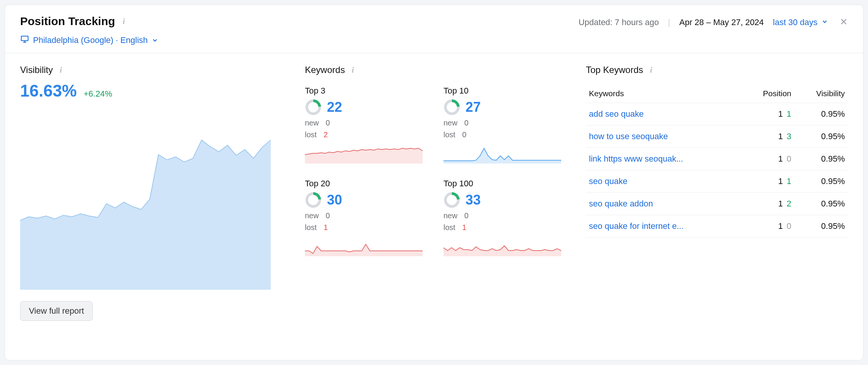 The height and width of the screenshot is (365, 868). What do you see at coordinates (664, 227) in the screenshot?
I see `keyword-cell: seo quake for internet e...` at bounding box center [664, 227].